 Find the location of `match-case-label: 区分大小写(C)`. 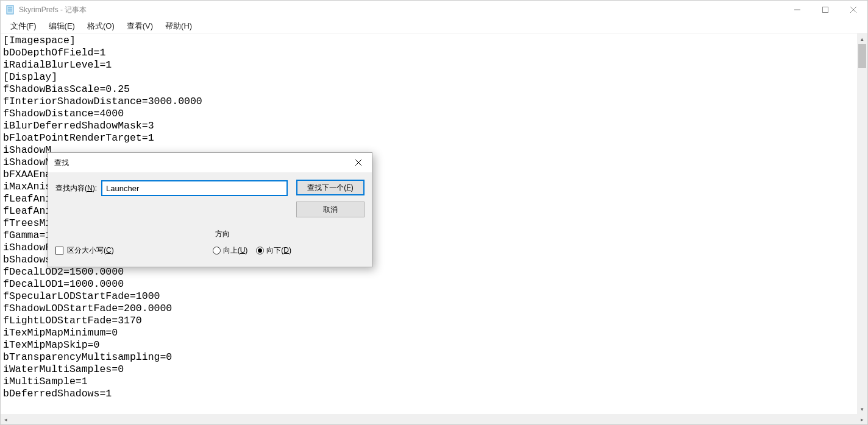

match-case-label: 区分大小写(C) is located at coordinates (90, 251).